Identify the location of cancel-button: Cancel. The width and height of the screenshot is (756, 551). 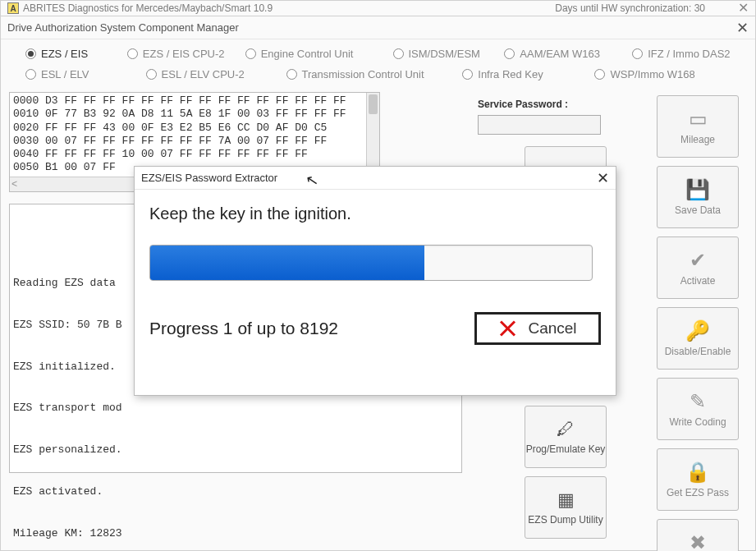
(538, 328).